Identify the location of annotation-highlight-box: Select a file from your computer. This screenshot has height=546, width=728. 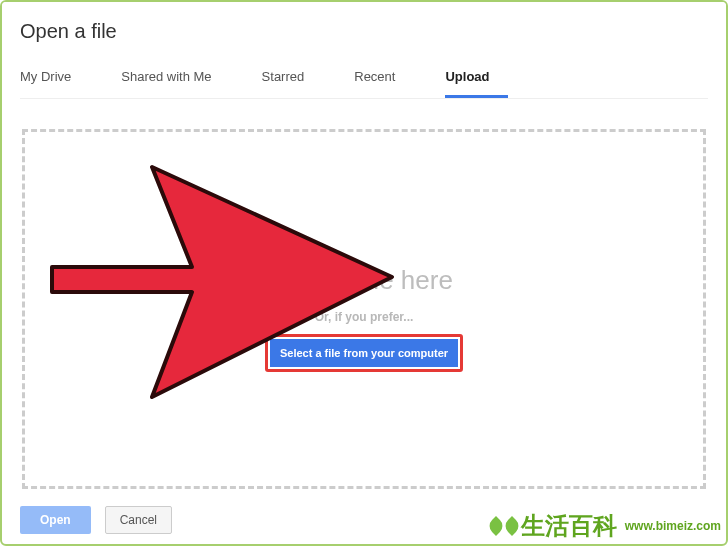
(364, 353).